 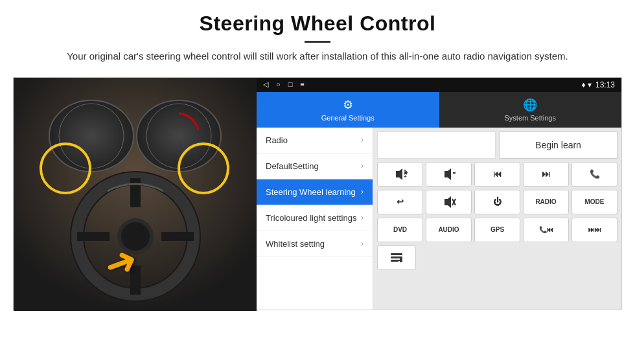 What do you see at coordinates (266, 84) in the screenshot?
I see `nav-back-icon: ◁` at bounding box center [266, 84].